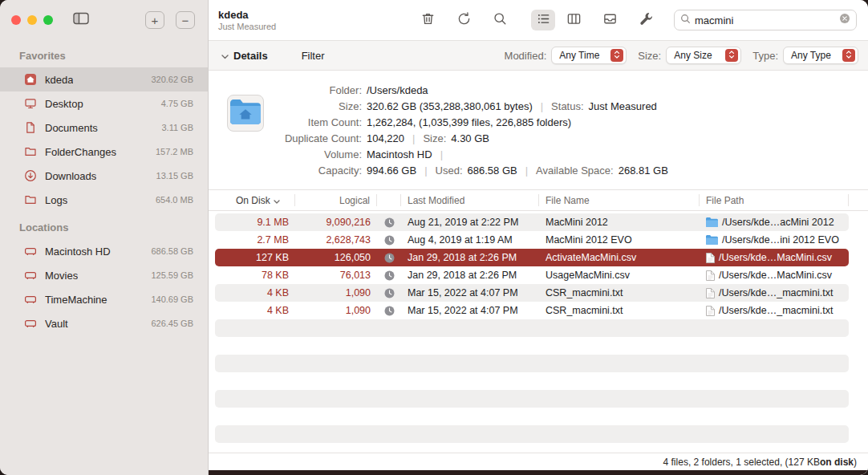  What do you see at coordinates (177, 104) in the screenshot?
I see `sidebar-item-size: 4.75 GB` at bounding box center [177, 104].